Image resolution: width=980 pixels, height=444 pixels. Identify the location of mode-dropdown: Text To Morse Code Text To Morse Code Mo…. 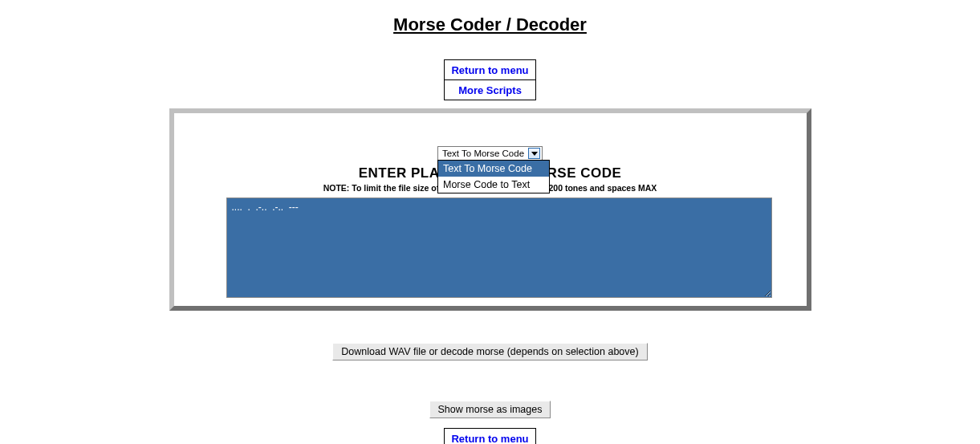
(490, 153).